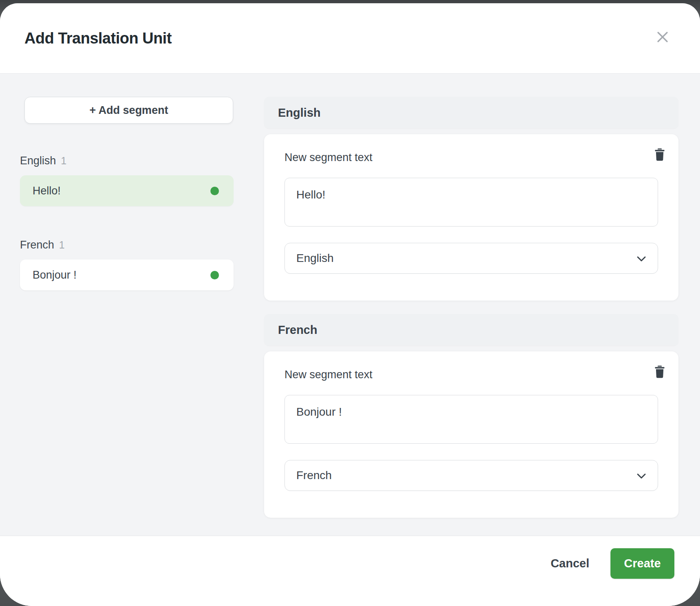  Describe the element at coordinates (55, 275) in the screenshot. I see `segment-item-text: Bonjour !` at that location.